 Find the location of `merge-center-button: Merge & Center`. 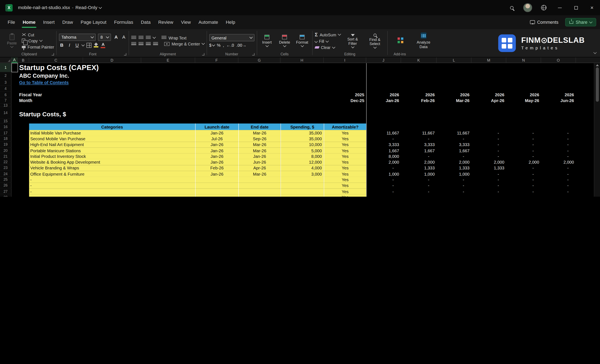

merge-center-button: Merge & Center is located at coordinates (184, 44).